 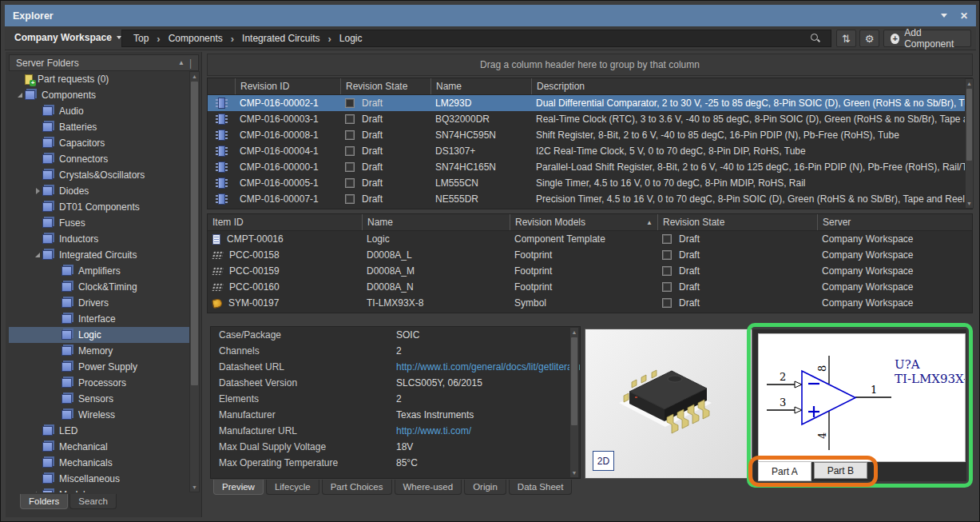 What do you see at coordinates (395, 431) in the screenshot?
I see `property-row: Manufacturer URL http://www.ti.com/` at bounding box center [395, 431].